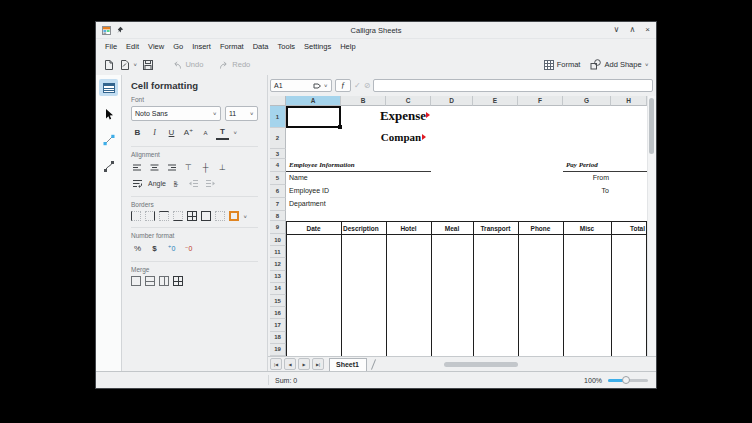 Image resolution: width=752 pixels, height=423 pixels. I want to click on row-header-10: 10, so click(278, 240).